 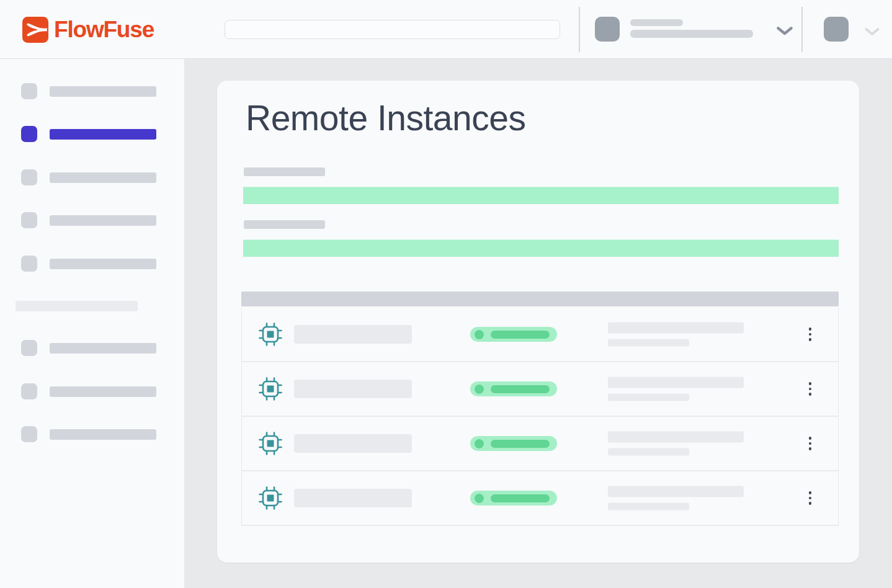 What do you see at coordinates (92, 306) in the screenshot?
I see `sidebar-section-label` at bounding box center [92, 306].